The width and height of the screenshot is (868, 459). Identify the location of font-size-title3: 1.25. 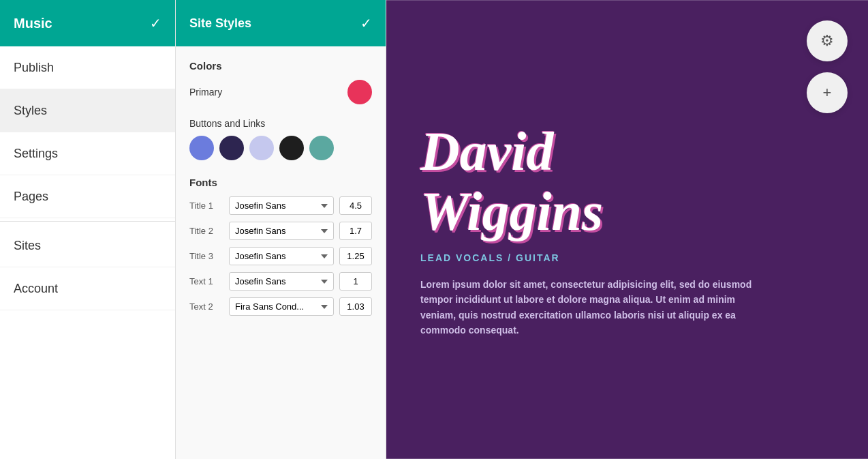
(356, 256).